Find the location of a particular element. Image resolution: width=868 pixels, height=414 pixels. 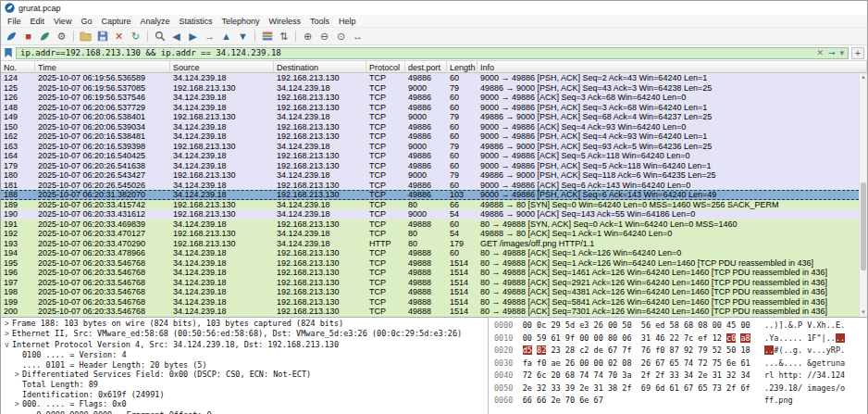

go-back-icon: ◀ is located at coordinates (176, 36).